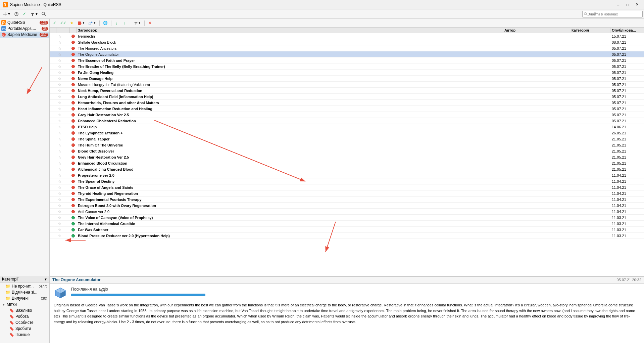  Describe the element at coordinates (72, 23) in the screenshot. I see `star-button: ★` at that location.